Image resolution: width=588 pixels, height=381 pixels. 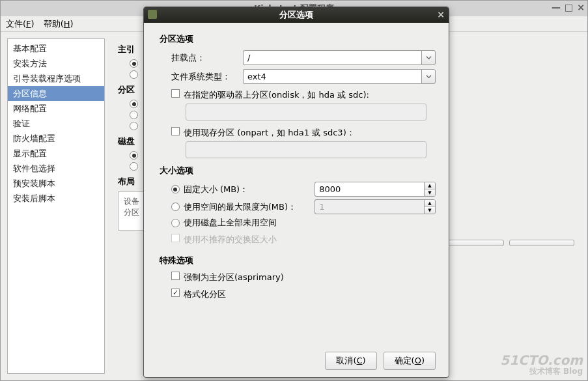 I want to click on filesystem-label: 文件系统类型：, so click(x=207, y=77).